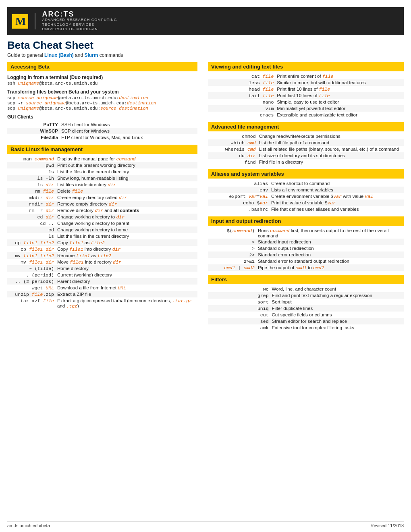  Describe the element at coordinates (306, 67) in the screenshot. I see `section-viewing-editing: Viewing and editing text files` at that location.